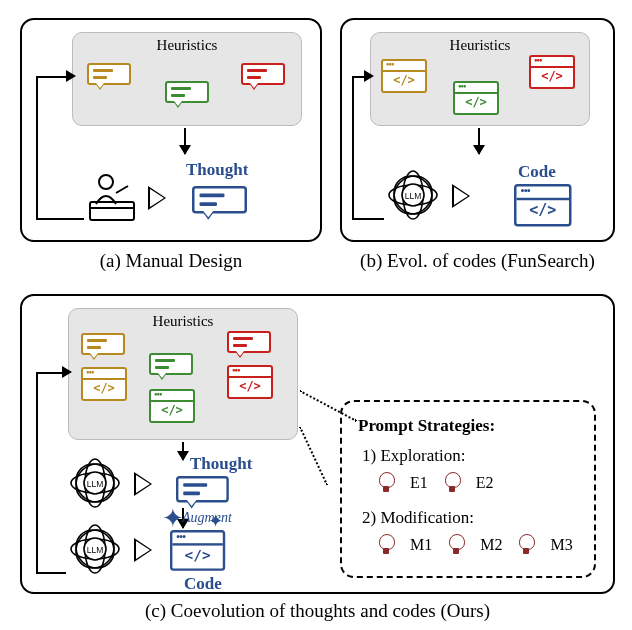 The width and height of the screenshot is (632, 630). I want to click on modification-item: M3, so click(561, 545).